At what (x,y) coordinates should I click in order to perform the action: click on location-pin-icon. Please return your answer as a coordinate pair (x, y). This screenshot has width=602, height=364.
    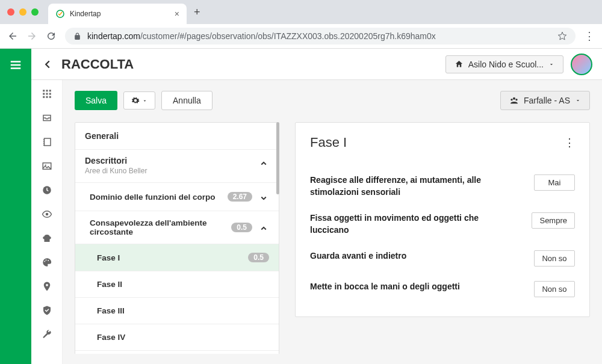
    Looking at the image, I should click on (47, 286).